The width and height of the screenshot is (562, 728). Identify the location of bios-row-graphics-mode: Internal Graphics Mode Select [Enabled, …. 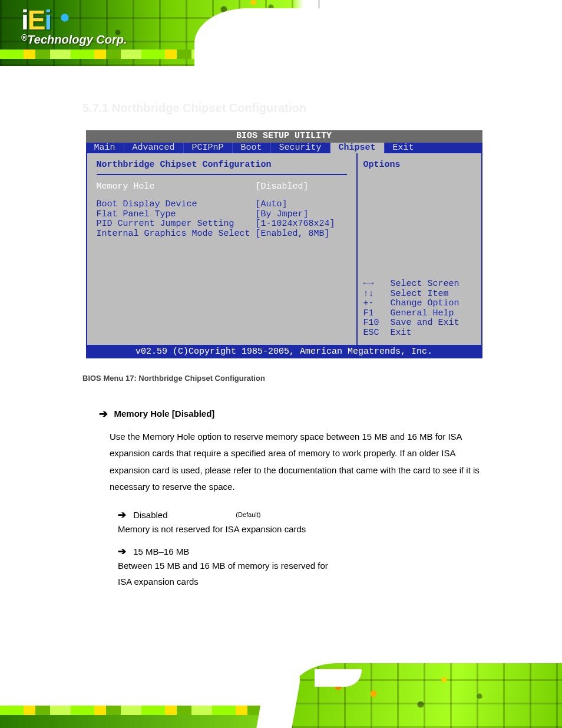
(222, 235).